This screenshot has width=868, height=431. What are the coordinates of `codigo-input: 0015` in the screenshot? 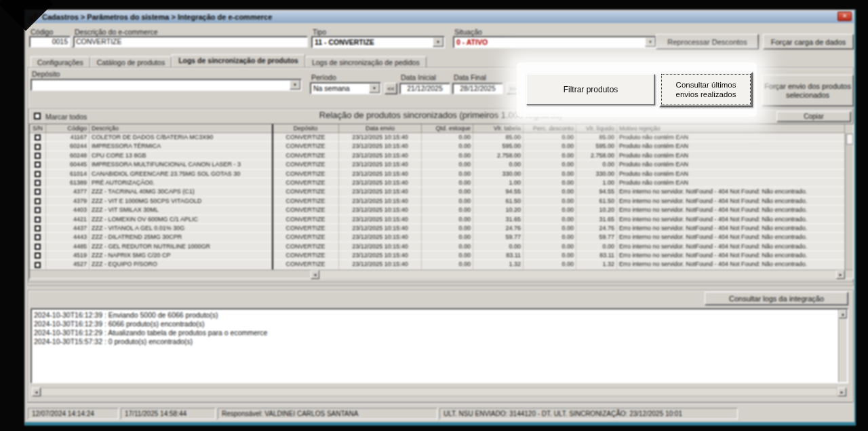 It's located at (50, 42).